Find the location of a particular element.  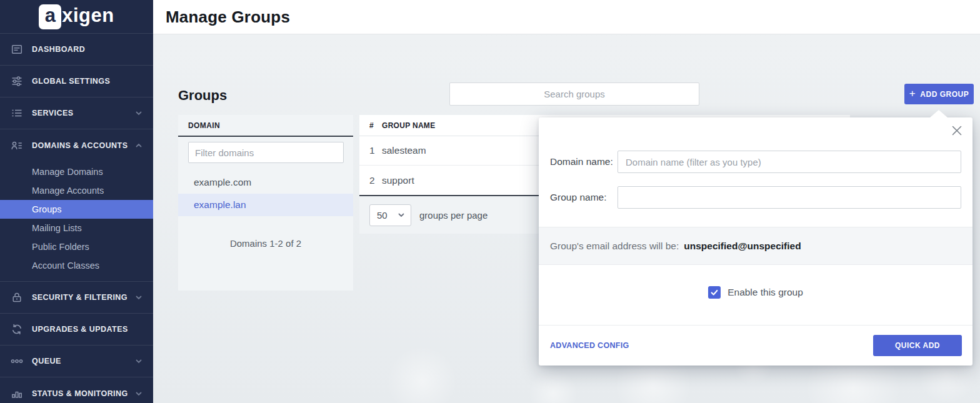

sub-item-label: Mailing Lists is located at coordinates (57, 228).